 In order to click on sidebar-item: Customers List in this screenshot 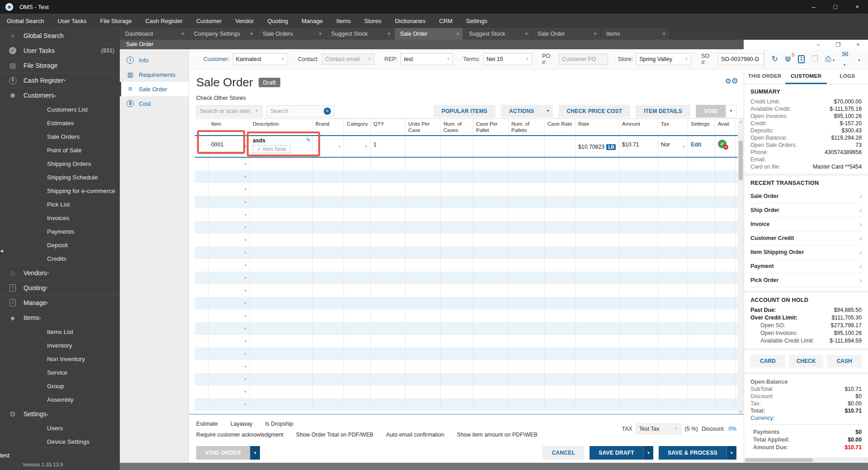, I will do `click(60, 109)`.